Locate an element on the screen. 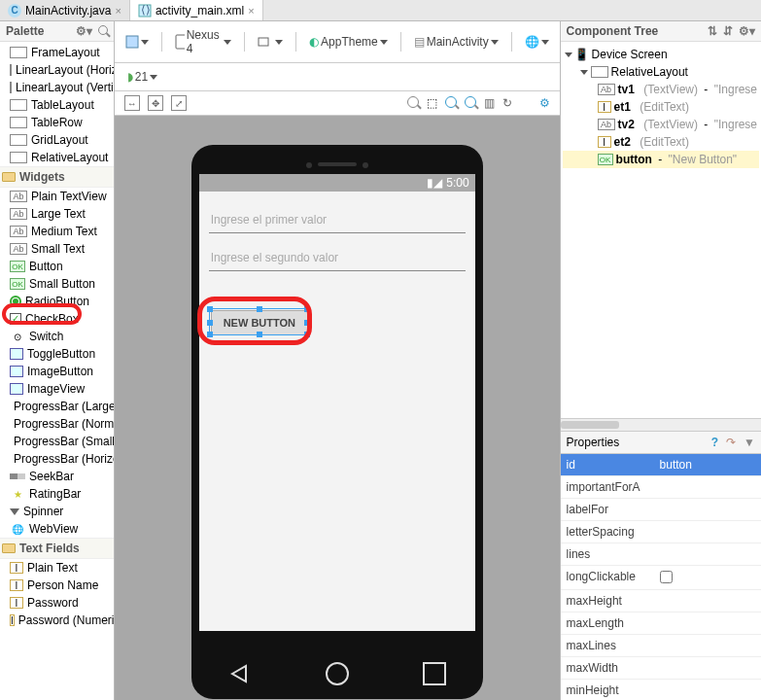 Image resolution: width=761 pixels, height=700 pixels. property-row: maxLength is located at coordinates (661, 624).